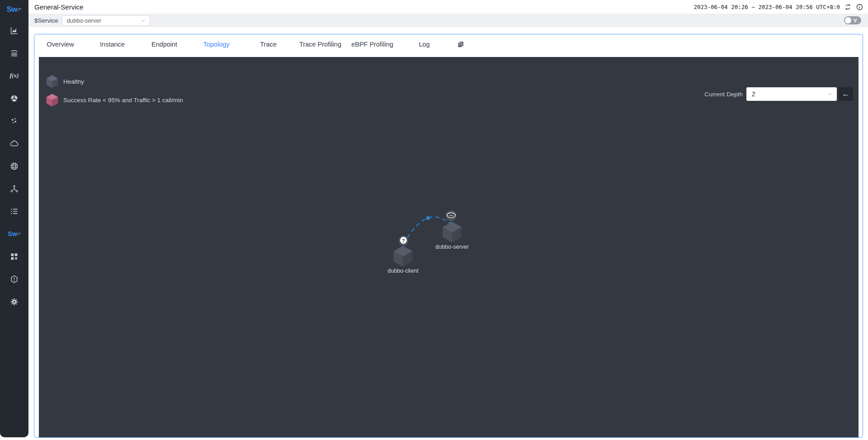  I want to click on layers-icon, so click(14, 53).